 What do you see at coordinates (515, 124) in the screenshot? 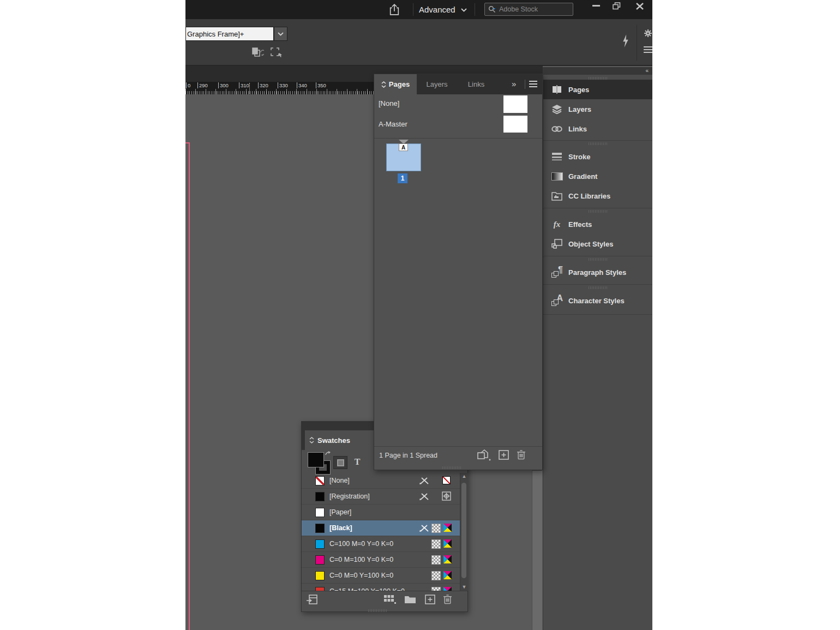
I see `master-thumbnail-a-master` at bounding box center [515, 124].